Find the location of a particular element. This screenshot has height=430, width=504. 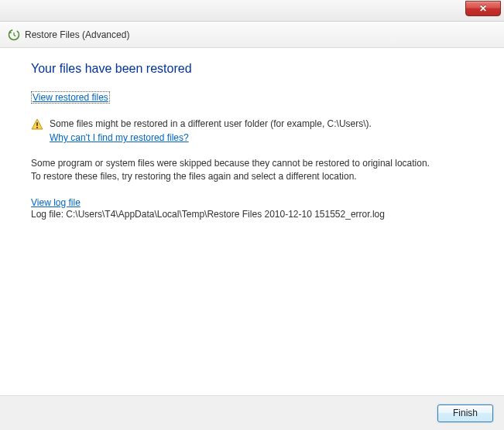

restore-icon is located at coordinates (14, 35).